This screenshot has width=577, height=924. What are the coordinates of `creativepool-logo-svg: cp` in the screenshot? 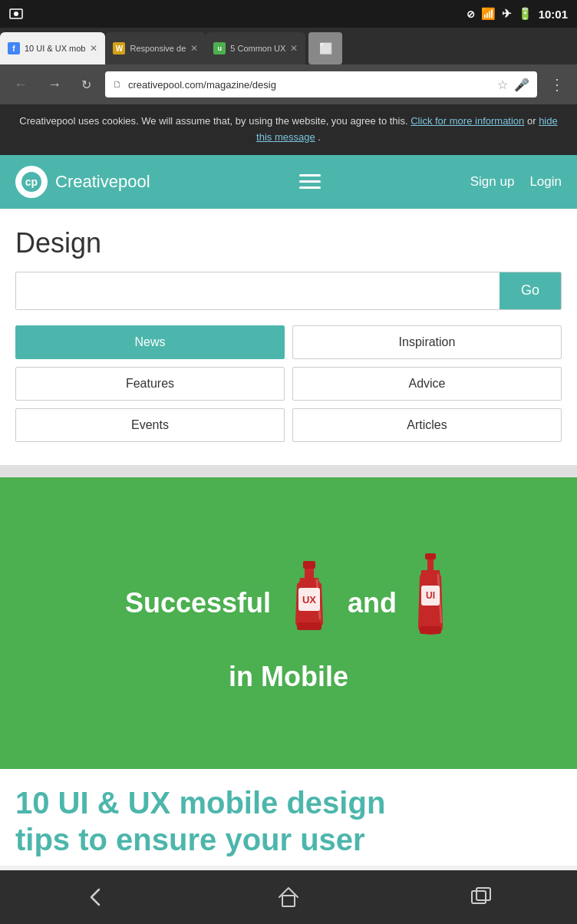 It's located at (31, 182).